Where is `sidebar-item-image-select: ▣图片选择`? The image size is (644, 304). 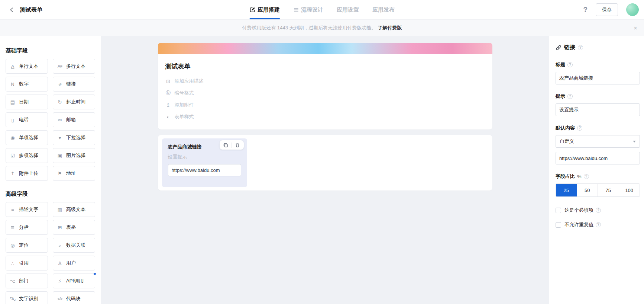 sidebar-item-image-select: ▣图片选择 is located at coordinates (74, 156).